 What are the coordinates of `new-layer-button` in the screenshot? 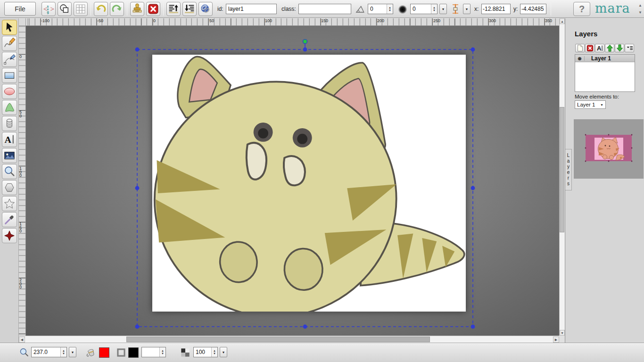 It's located at (580, 48).